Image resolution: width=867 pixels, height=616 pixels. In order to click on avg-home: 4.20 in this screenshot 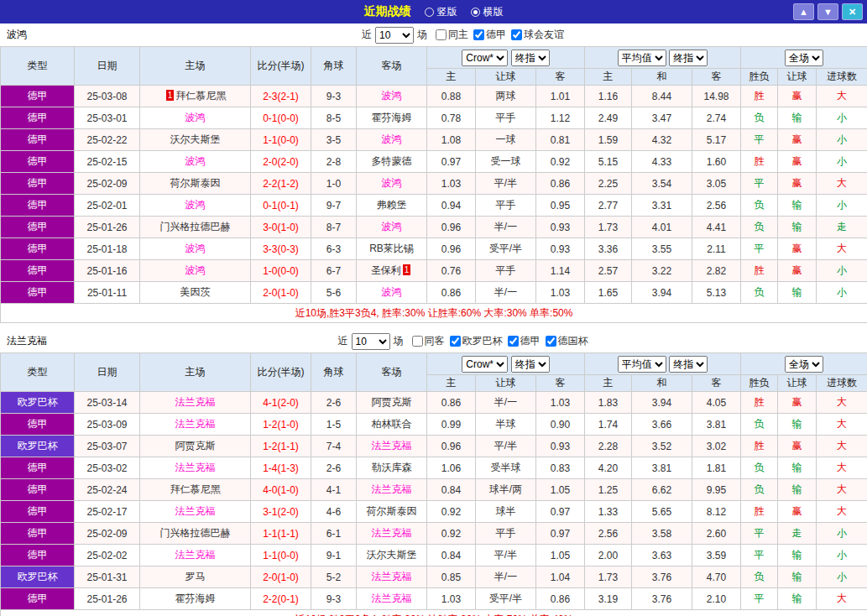, I will do `click(608, 468)`.